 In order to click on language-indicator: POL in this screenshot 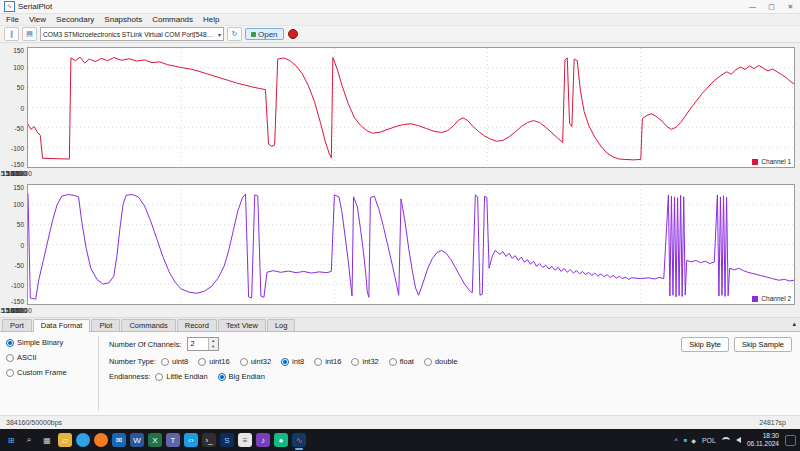, I will do `click(709, 440)`.